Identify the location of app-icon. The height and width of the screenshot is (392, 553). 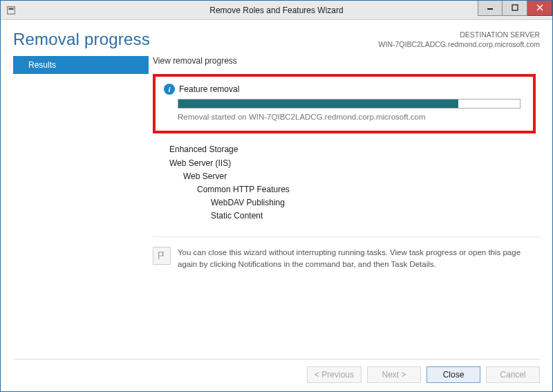
(11, 10).